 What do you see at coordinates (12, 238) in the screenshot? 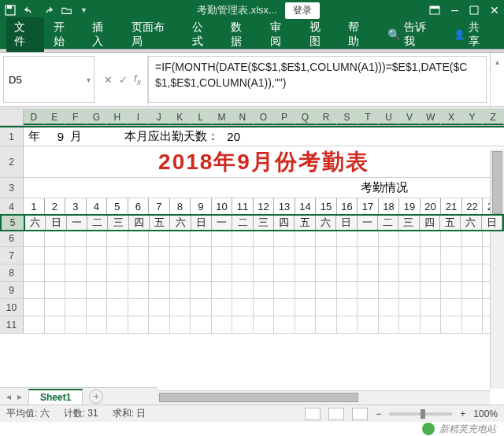
I see `row-header: 6` at bounding box center [12, 238].